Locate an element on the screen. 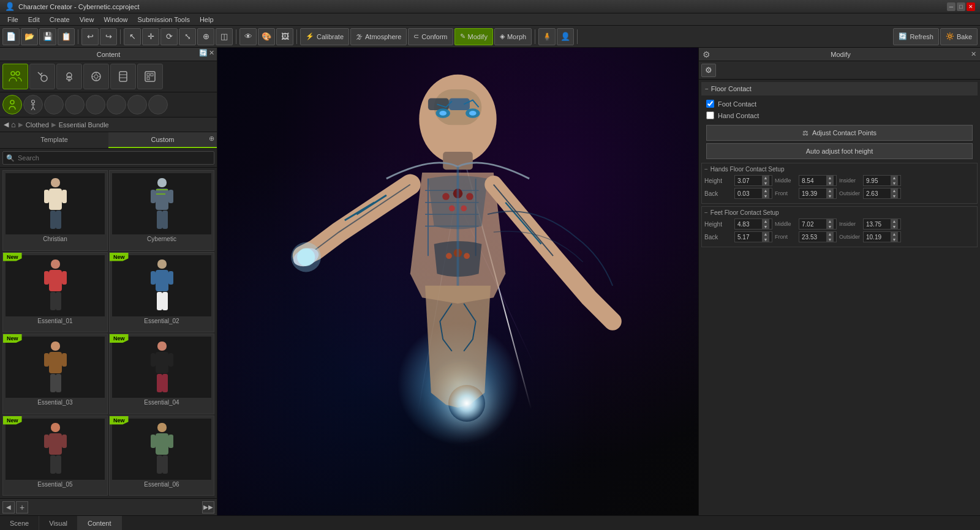 The image size is (980, 530). adjust-contact-button: ⚖ Adjust Contact Points is located at coordinates (839, 133).